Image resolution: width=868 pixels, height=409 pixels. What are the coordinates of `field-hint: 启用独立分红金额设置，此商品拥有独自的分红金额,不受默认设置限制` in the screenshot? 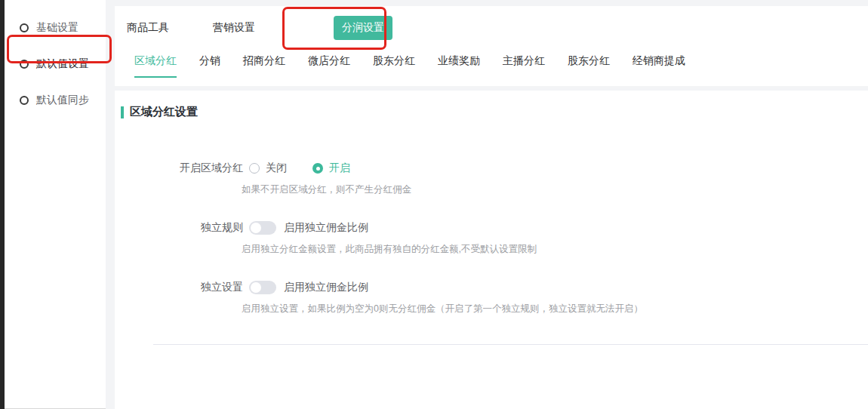 It's located at (555, 249).